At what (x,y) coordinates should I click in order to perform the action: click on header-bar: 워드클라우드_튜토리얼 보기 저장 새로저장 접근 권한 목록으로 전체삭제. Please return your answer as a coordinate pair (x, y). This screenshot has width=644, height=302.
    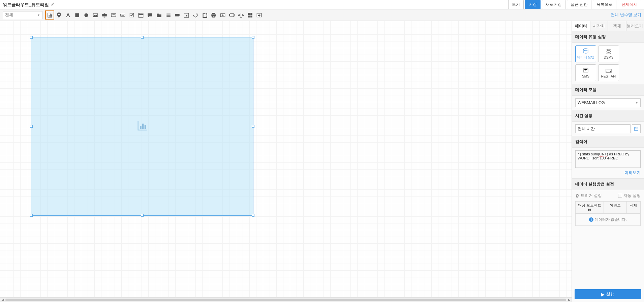
    Looking at the image, I should click on (322, 5).